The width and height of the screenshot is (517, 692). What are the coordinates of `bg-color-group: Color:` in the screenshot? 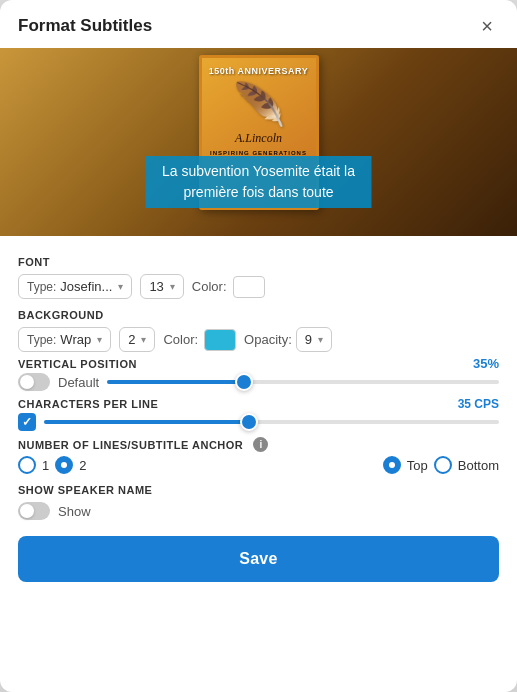 It's located at (200, 340).